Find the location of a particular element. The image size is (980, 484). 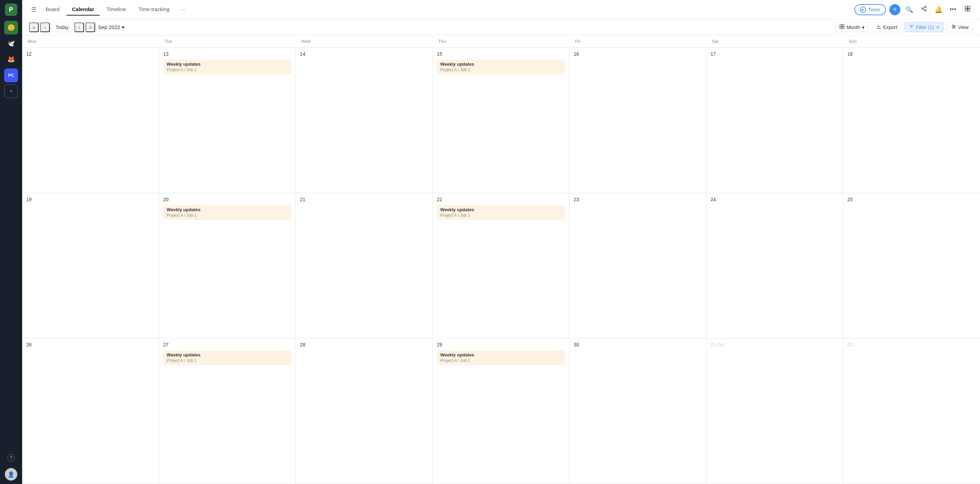

calendar-cell-0-1: 13Weekly updatesProject A / Job 1 is located at coordinates (228, 120).